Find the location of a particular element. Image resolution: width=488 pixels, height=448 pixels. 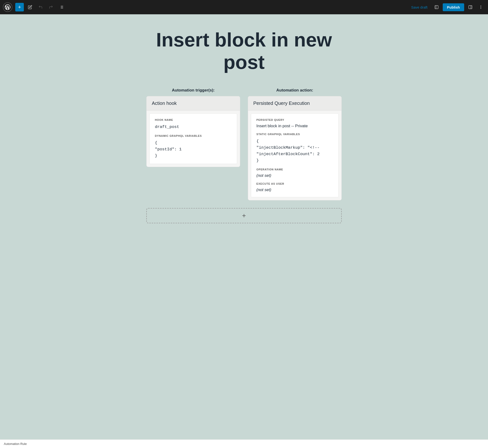

view-button is located at coordinates (436, 7).